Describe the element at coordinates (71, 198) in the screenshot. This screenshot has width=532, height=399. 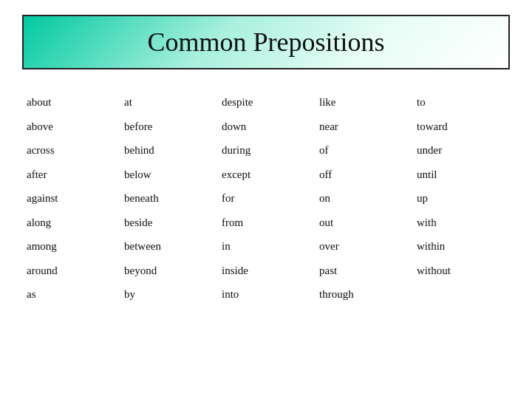
I see `list-item: against` at that location.